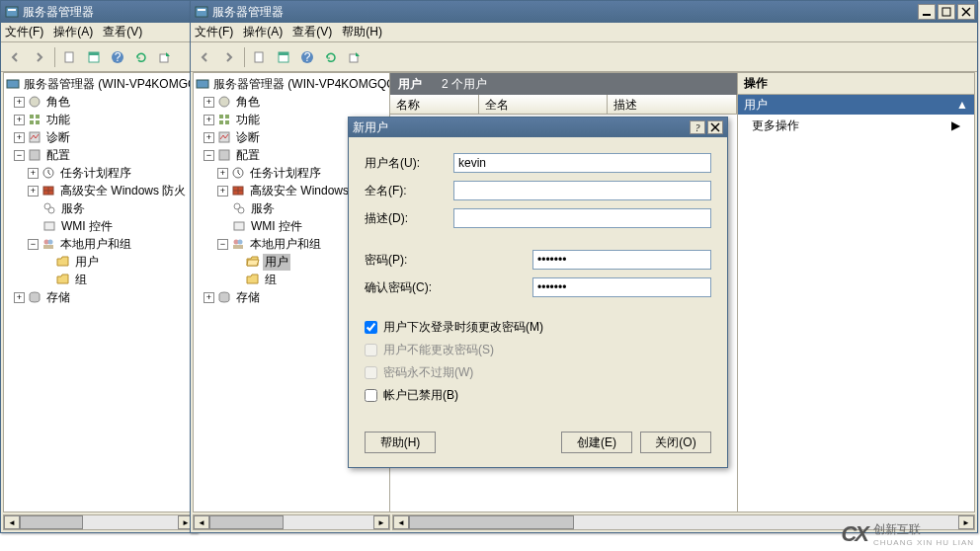  What do you see at coordinates (672, 105) in the screenshot?
I see `col-desc: 描述` at bounding box center [672, 105].